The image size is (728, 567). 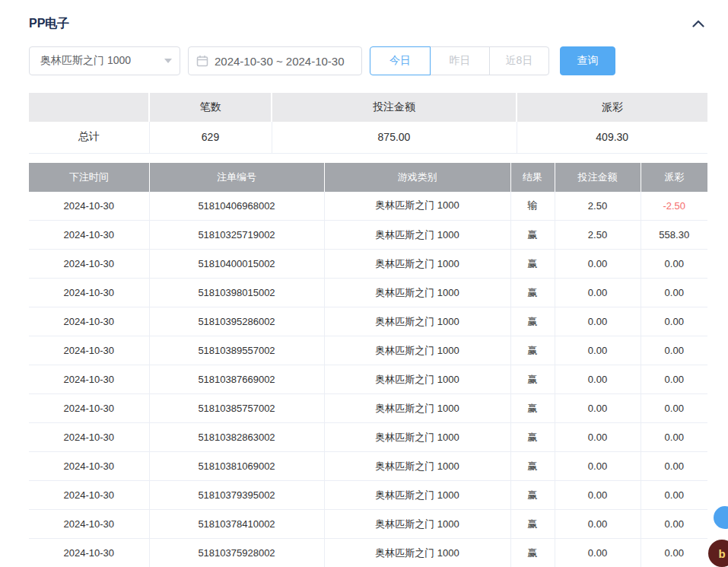 What do you see at coordinates (368, 235) in the screenshot?
I see `table-row: 2024-10-3051810325719002奥林匹斯之门 1000赢2.50…` at bounding box center [368, 235].